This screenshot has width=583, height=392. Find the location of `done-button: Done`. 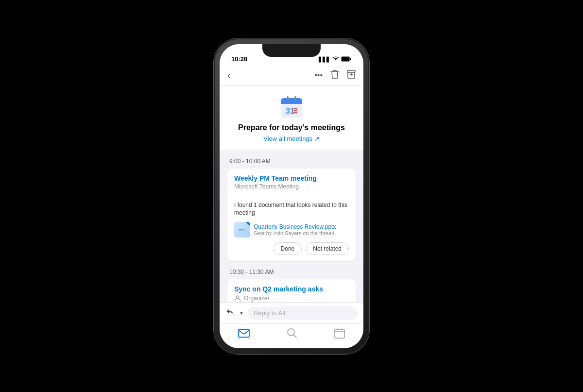

done-button: Done is located at coordinates (288, 249).